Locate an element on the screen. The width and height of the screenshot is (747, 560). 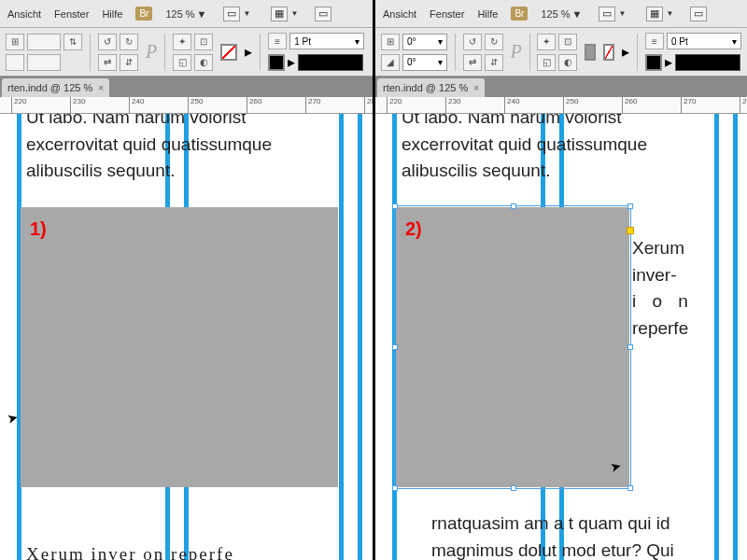
stroke-weight-field: 0 Pt▾ is located at coordinates (704, 41).